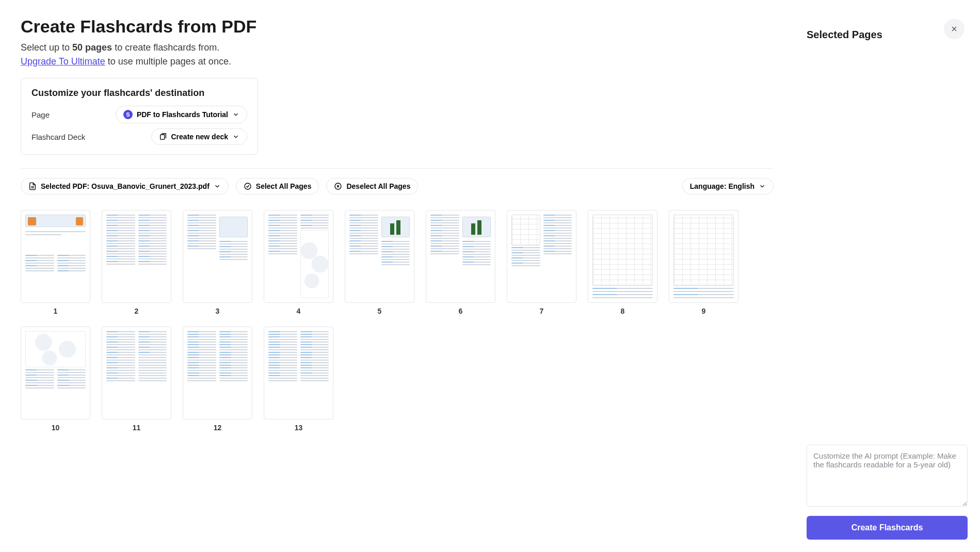 This screenshot has width=980, height=552. What do you see at coordinates (136, 379) in the screenshot?
I see `page-thumb: 11` at bounding box center [136, 379].